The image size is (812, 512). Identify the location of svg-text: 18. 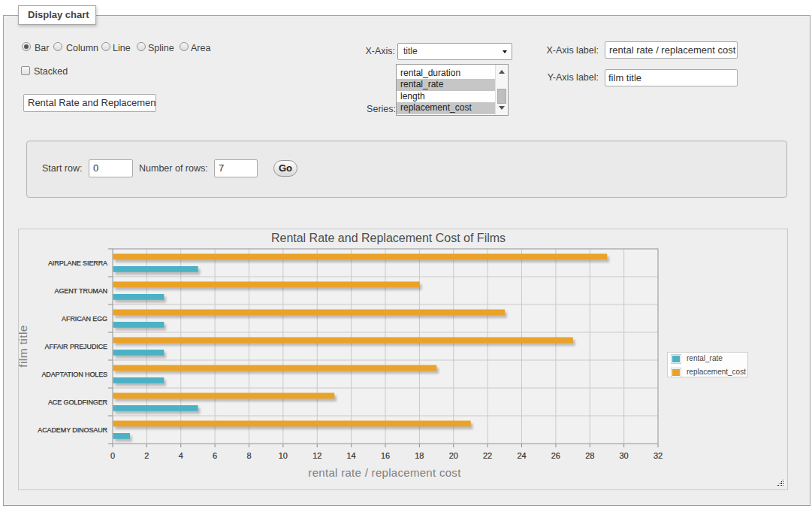
(419, 456).